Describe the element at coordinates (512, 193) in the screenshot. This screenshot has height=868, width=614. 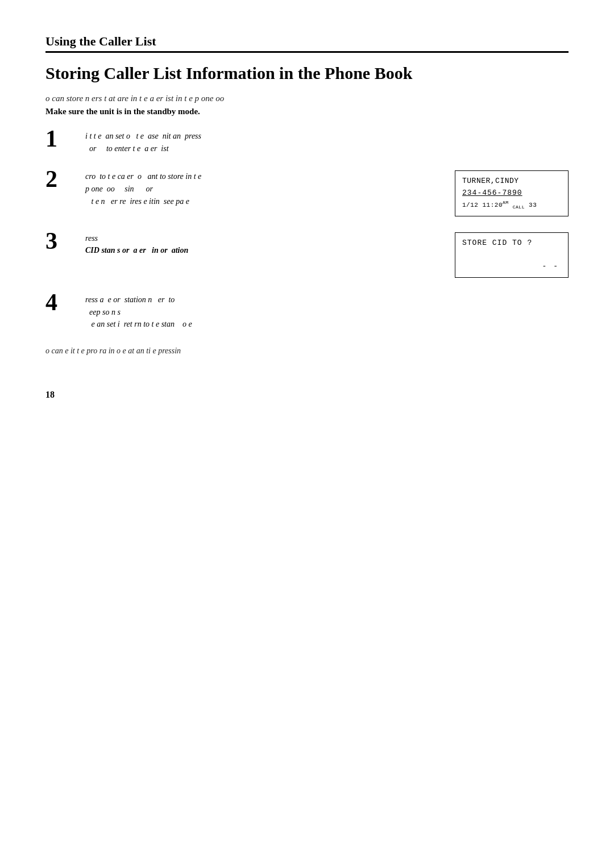
I see `display-phone: 234-456-7890` at that location.